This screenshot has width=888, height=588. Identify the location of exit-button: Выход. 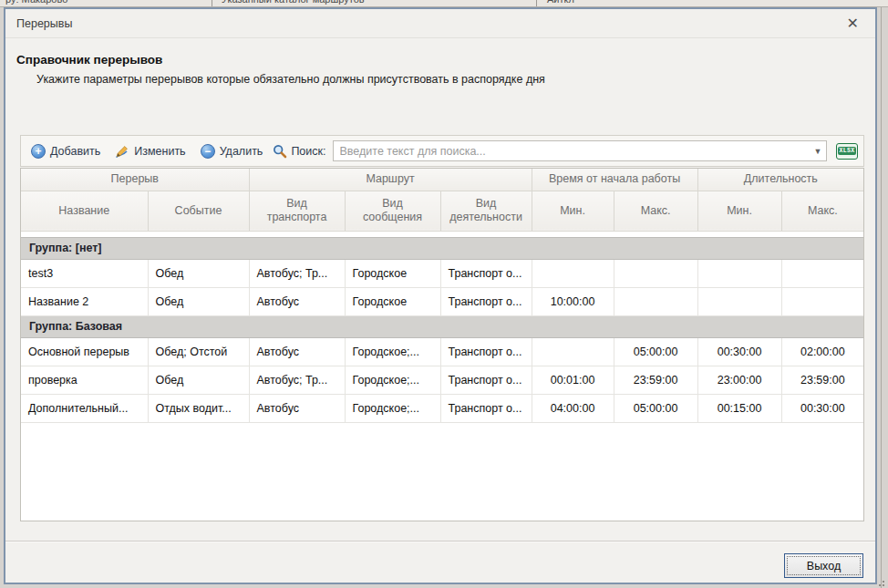
(824, 565).